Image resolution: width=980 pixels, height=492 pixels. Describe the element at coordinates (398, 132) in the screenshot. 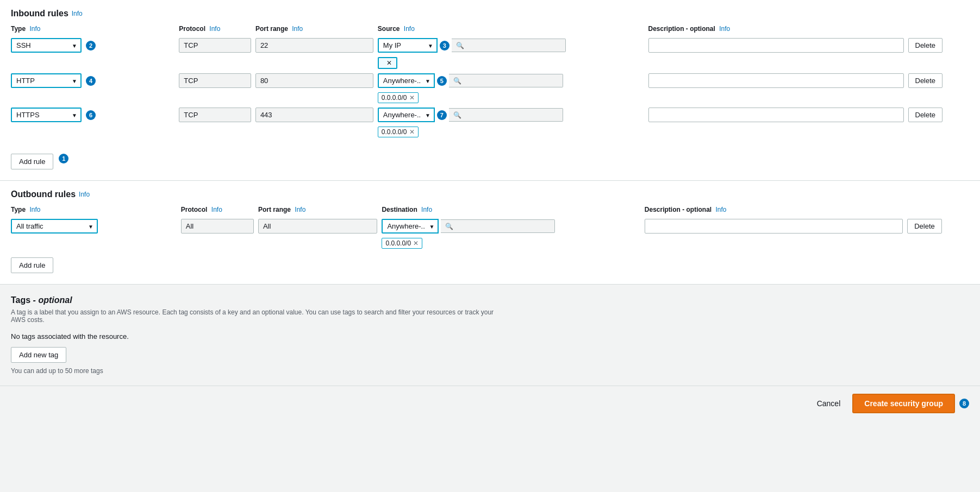

I see `https-ip-tag: 0.0.0.0/0 ✕` at that location.